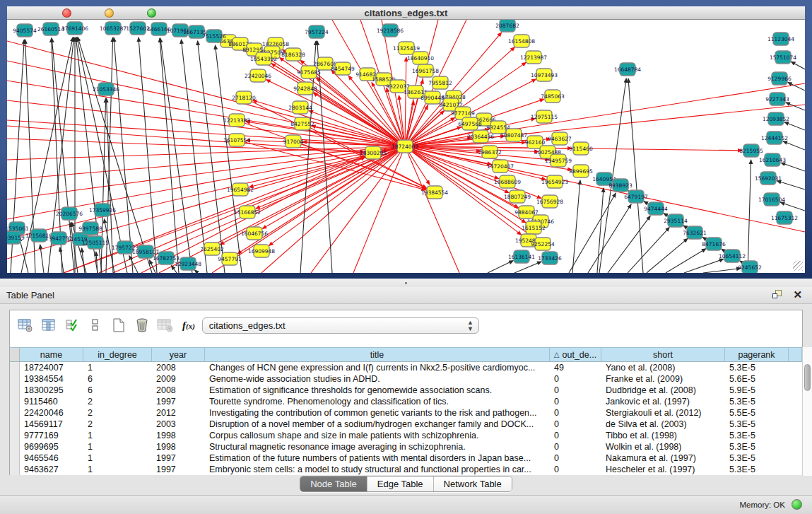 The image size is (812, 514). Describe the element at coordinates (663, 355) in the screenshot. I see `column-header-short: short` at that location.